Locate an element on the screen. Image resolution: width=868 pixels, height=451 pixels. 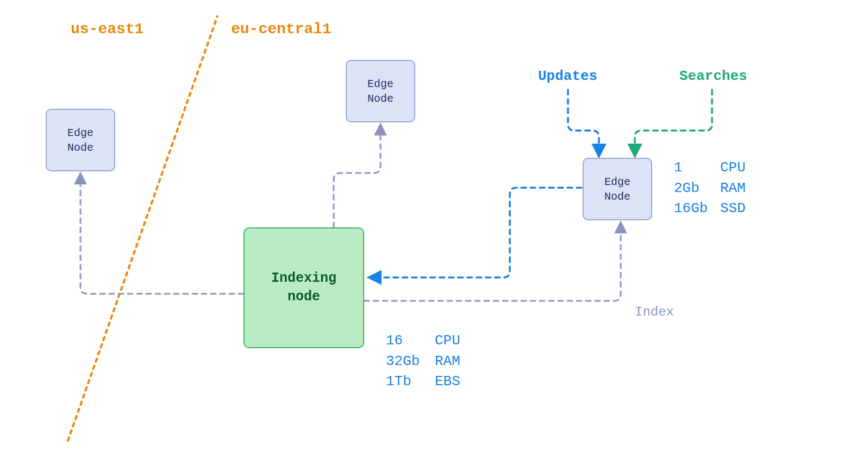
indexing-node: Indexing node is located at coordinates (304, 288).